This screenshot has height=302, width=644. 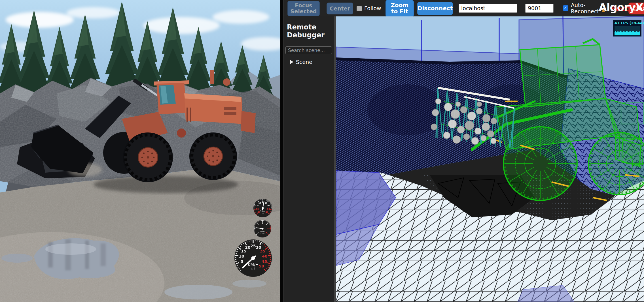 I want to click on tree-expand-icon, so click(x=292, y=62).